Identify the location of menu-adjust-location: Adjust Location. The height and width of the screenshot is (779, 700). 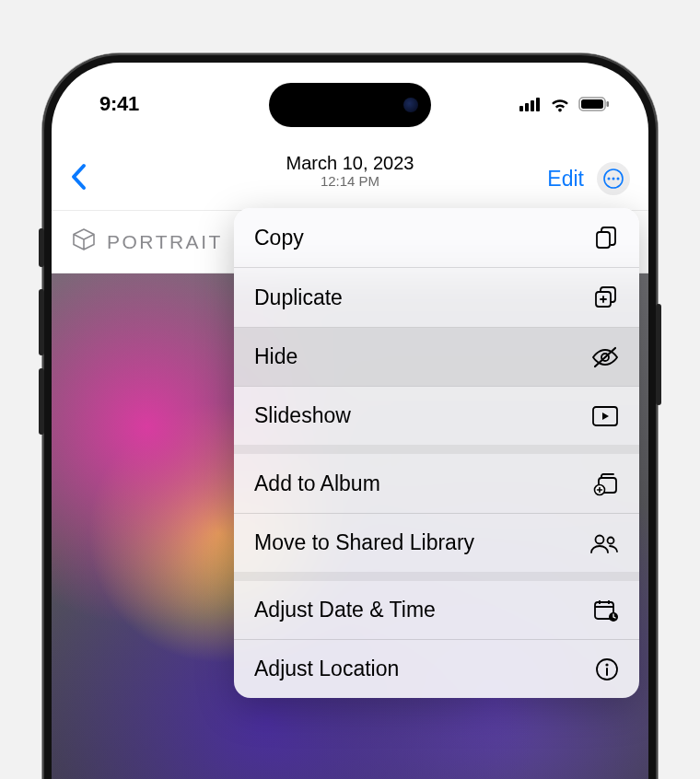
(437, 669).